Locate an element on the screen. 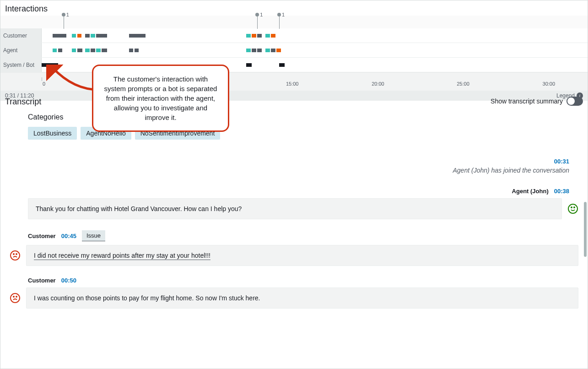 The height and width of the screenshot is (369, 588). row-track-customer is located at coordinates (315, 36).